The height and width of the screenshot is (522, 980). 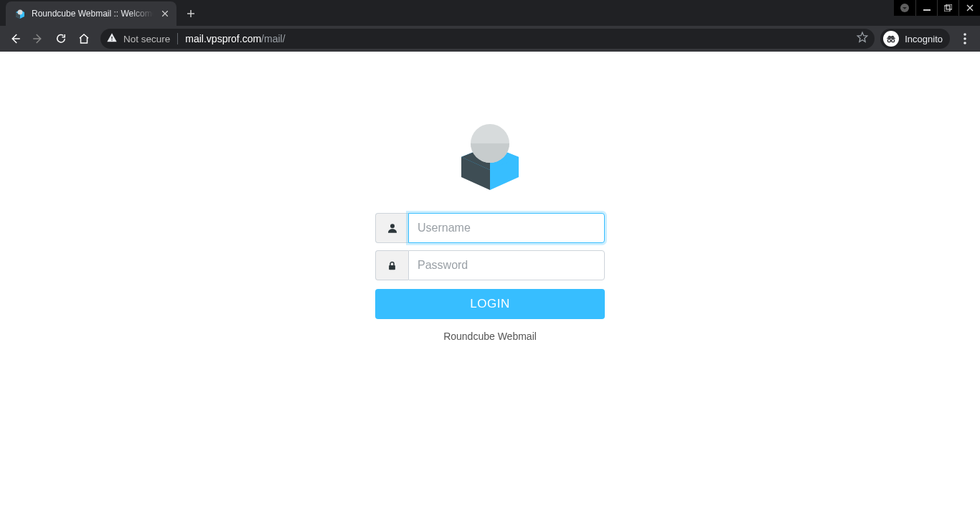 I want to click on browser-tab-strip: Roundcube Webmail :: Welcome to Roundcub…, so click(x=490, y=13).